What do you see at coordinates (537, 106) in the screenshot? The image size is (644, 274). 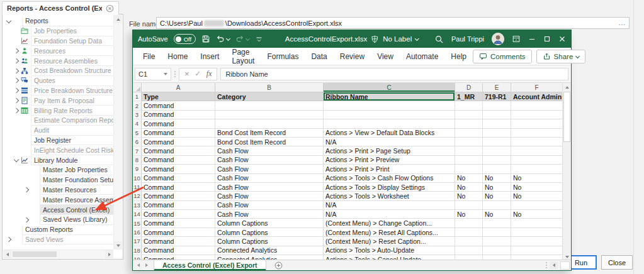 I see `cell-F2` at bounding box center [537, 106].